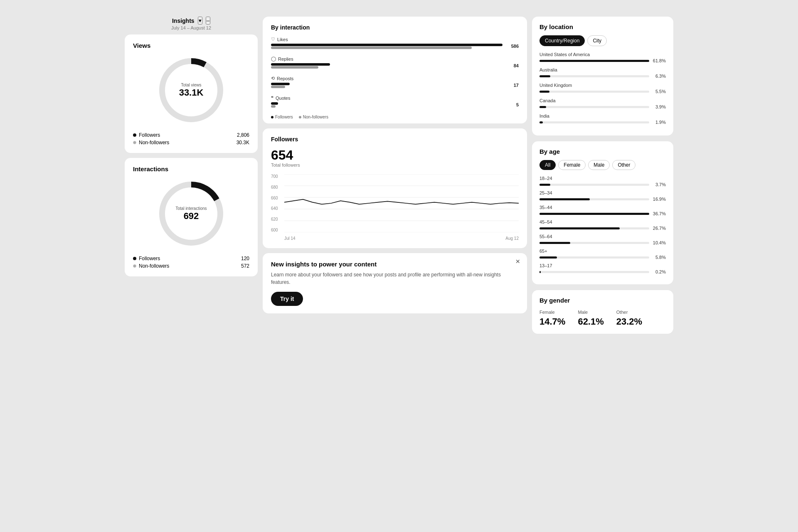  What do you see at coordinates (191, 169) in the screenshot?
I see `interactions-title: Interactions` at bounding box center [191, 169].